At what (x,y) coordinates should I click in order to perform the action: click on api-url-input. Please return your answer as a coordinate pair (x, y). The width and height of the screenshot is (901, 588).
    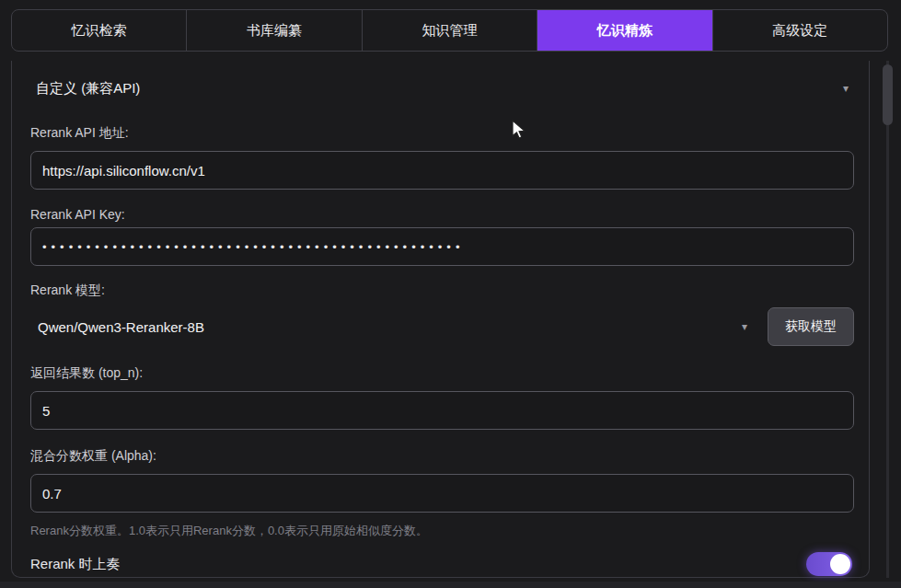
    Looking at the image, I should click on (442, 170).